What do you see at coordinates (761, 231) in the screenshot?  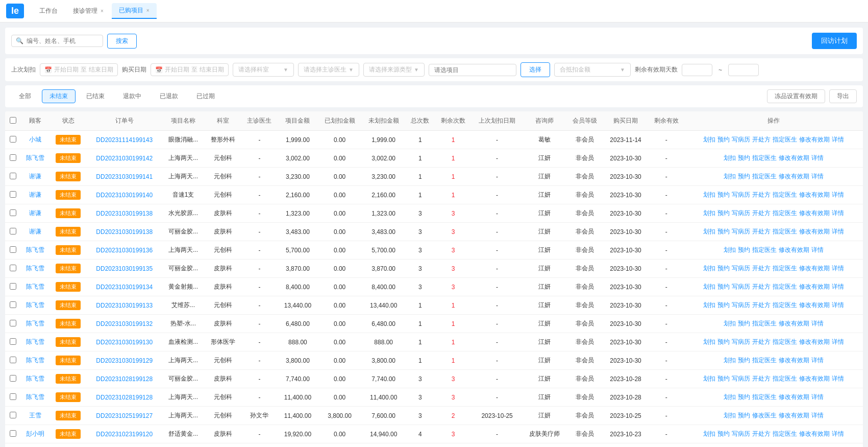 I see `action-开处方-5: 开处方` at bounding box center [761, 231].